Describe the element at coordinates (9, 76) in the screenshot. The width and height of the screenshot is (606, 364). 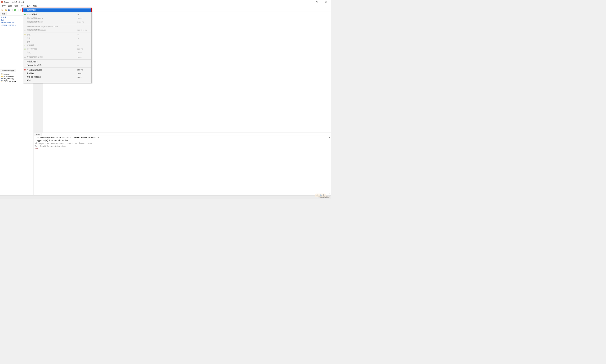
I see `file-name: helloworld.py` at that location.